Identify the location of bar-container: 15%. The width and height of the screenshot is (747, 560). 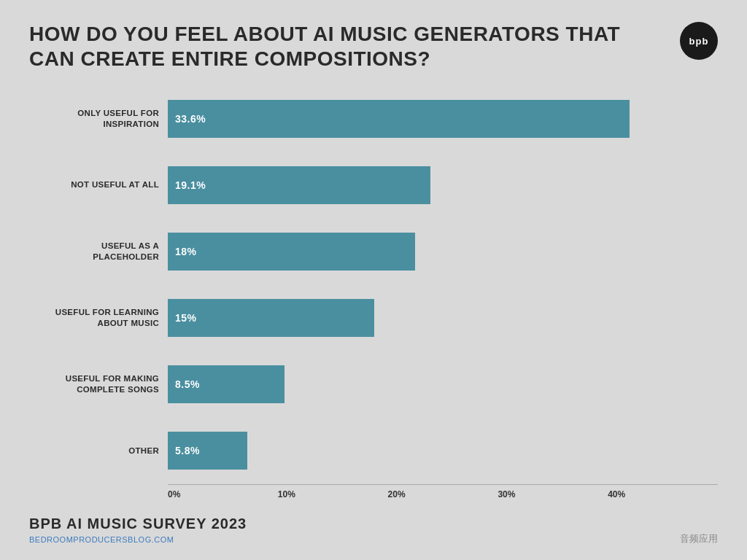
(443, 318).